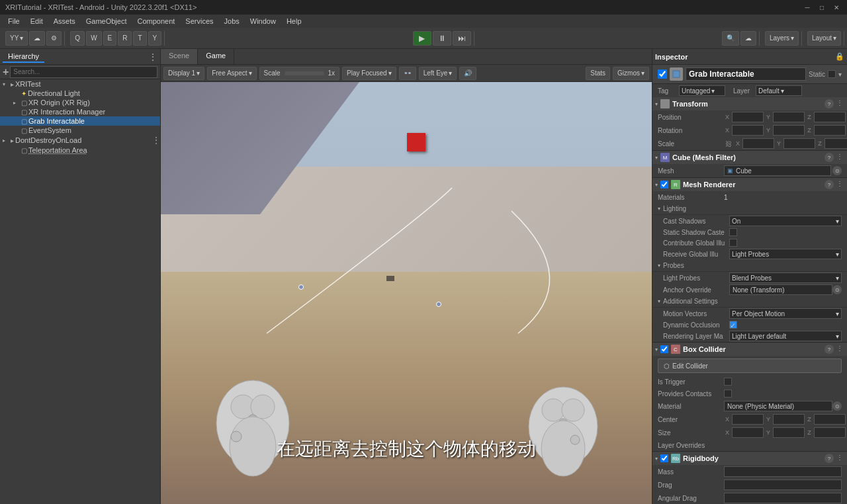  What do you see at coordinates (442, 38) in the screenshot?
I see `pause-button: ⏸` at bounding box center [442, 38].